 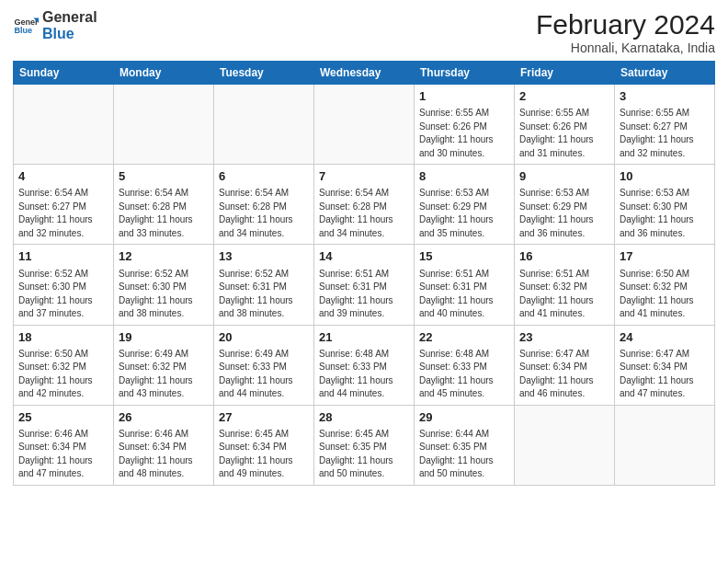 I want to click on calendar-cell: 18Sunrise: 6:50 AM Sunset: 6:32 PM Dayli…, so click(x=64, y=364).